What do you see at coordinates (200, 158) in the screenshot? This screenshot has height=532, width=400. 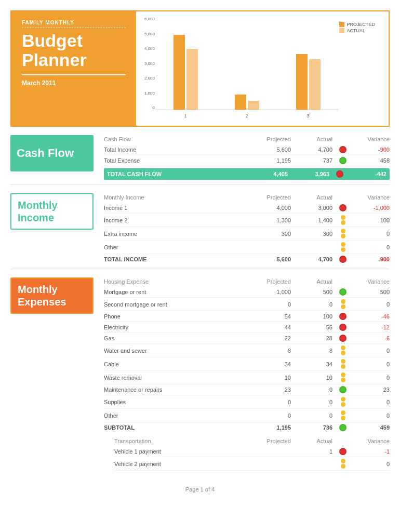 I see `cash-flow-section: Cash Flow Cash Flow Projected Actual Var…` at bounding box center [200, 158].